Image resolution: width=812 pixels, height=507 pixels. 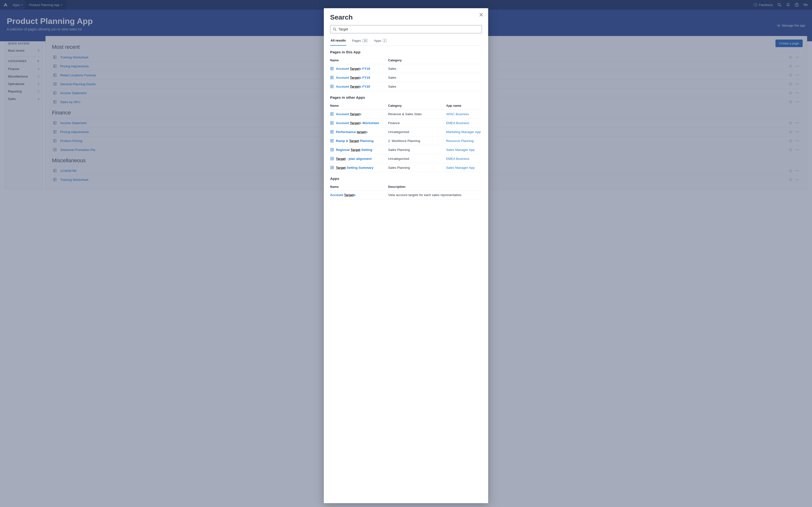 What do you see at coordinates (354, 150) in the screenshot?
I see `result-link: Regional Target Setting` at bounding box center [354, 150].